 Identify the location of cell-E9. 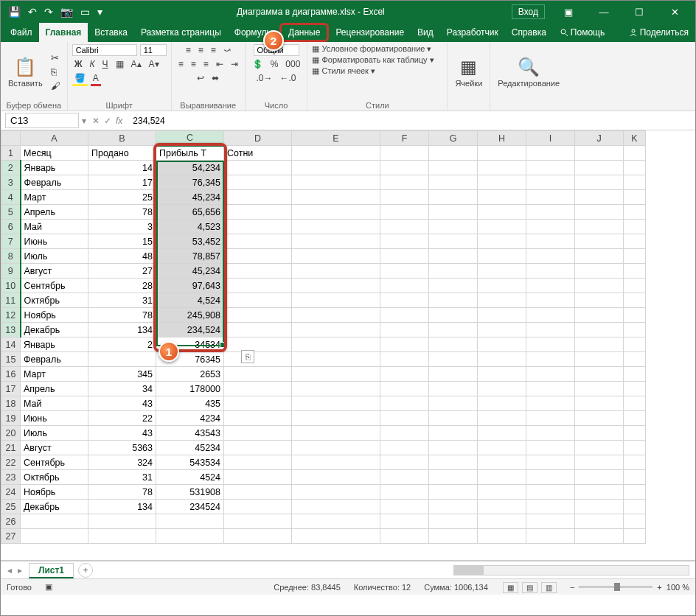
(336, 271).